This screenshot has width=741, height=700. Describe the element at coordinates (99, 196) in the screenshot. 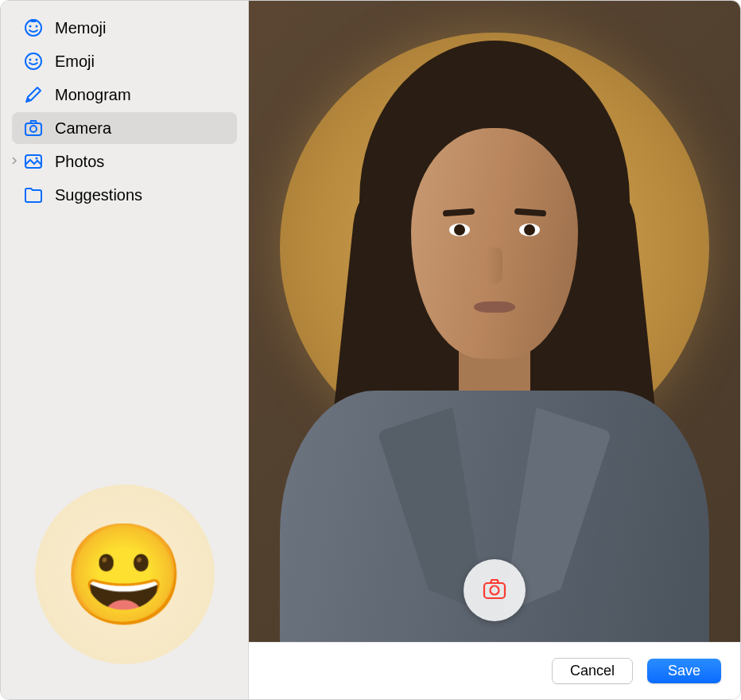

I see `sidebar-item-label: Suggestions` at that location.